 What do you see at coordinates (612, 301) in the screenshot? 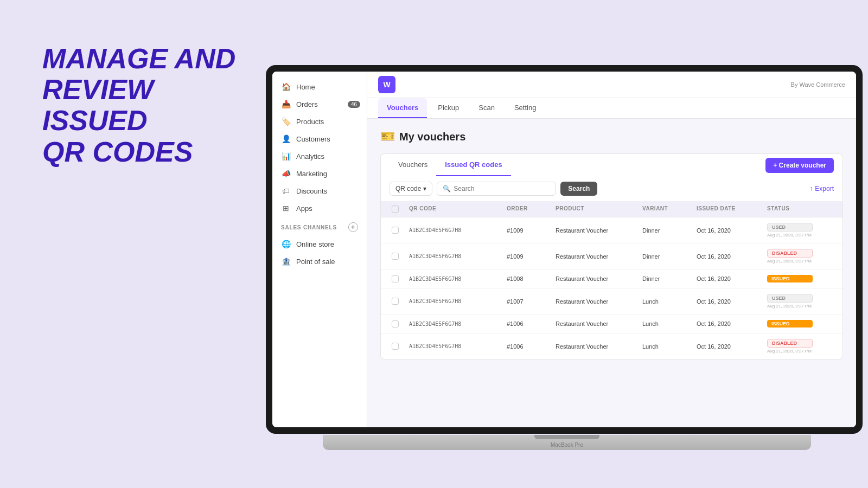
I see `table-row: A1B2C3D4E5F6G7H8 #1007 Restaurant Vouche…` at bounding box center [612, 301].